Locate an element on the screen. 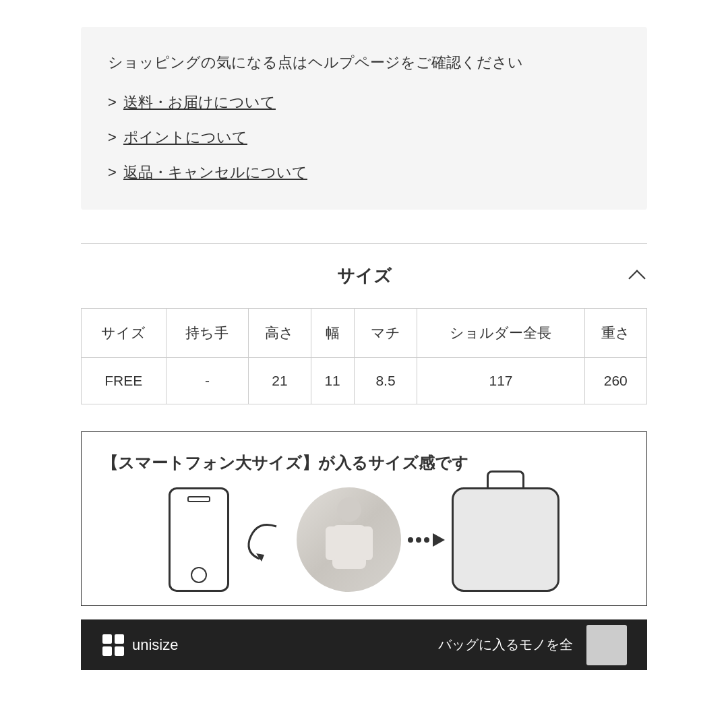 Image resolution: width=728 pixels, height=728 pixels. link-prefix-3: > is located at coordinates (112, 173).